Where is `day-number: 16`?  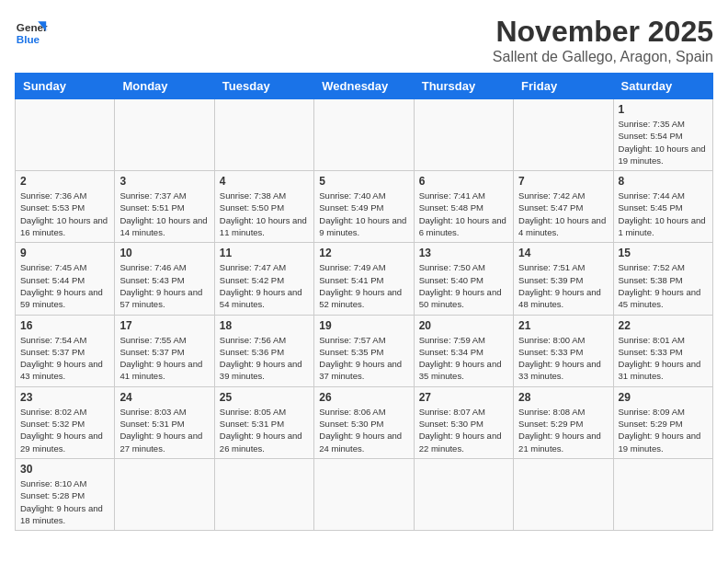
day-number: 16 is located at coordinates (64, 326).